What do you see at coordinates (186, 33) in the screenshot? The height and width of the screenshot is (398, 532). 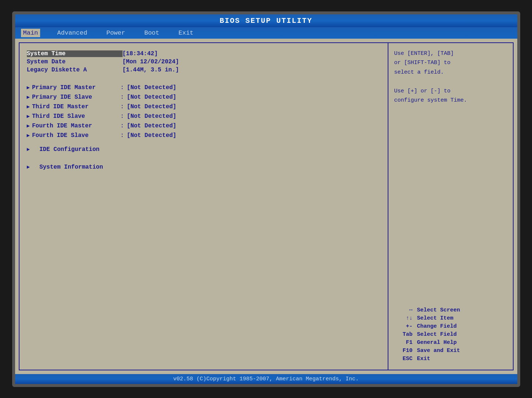 I see `menu-exit: Exit` at bounding box center [186, 33].